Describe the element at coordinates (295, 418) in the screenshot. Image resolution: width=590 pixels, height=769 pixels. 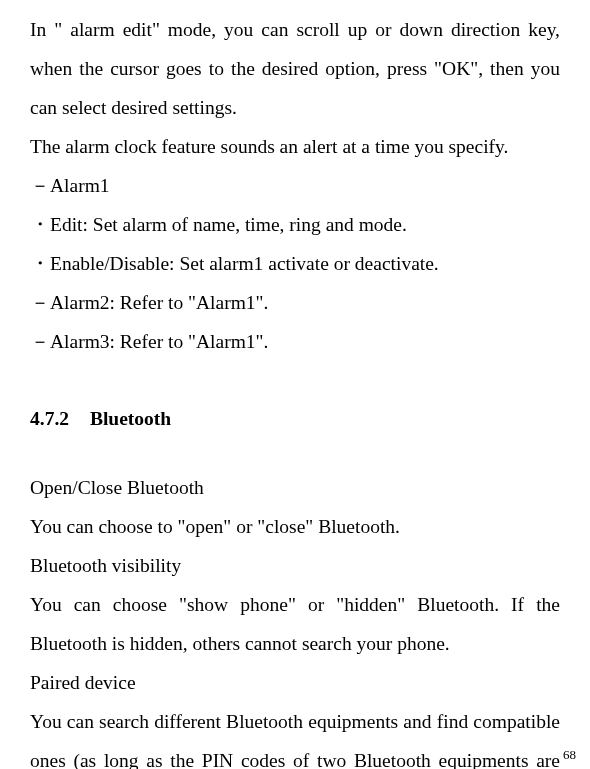
I see `section-heading: 4.7.2 Bluetooth` at that location.